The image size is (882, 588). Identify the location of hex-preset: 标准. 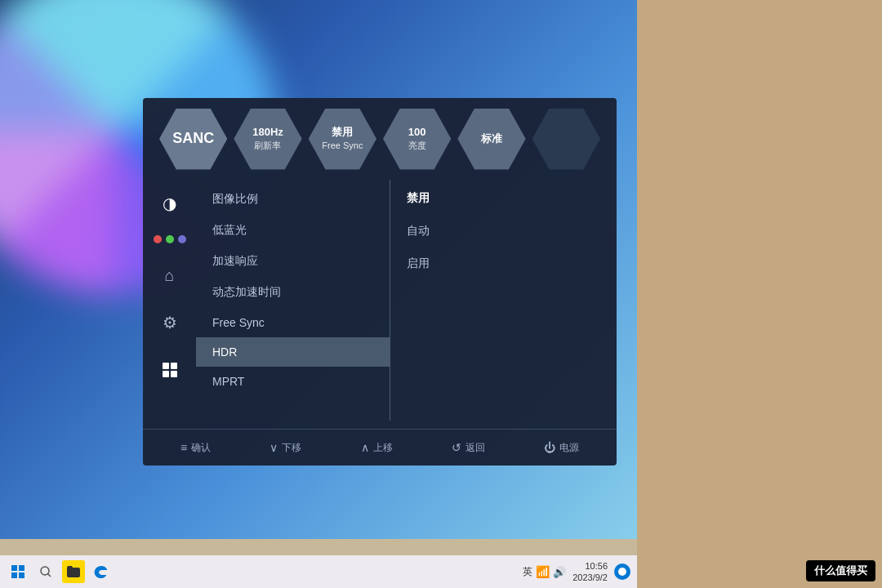
(492, 139).